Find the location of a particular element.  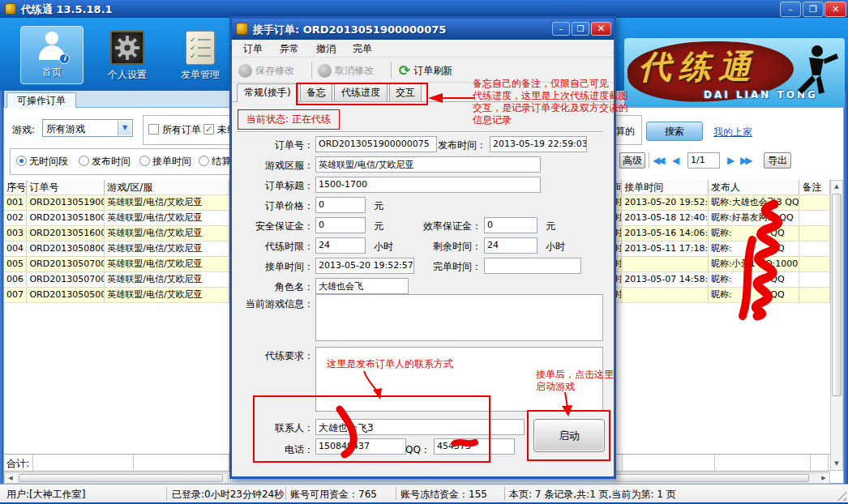

order-no-field: ORD2013051900000075 is located at coordinates (376, 144).